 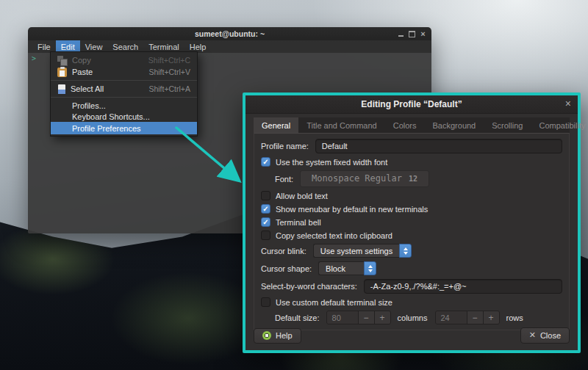 What do you see at coordinates (62, 60) in the screenshot?
I see `copy-icon` at bounding box center [62, 60].